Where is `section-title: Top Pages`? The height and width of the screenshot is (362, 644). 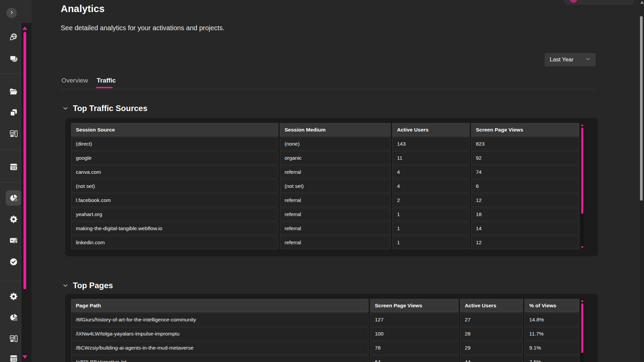
section-title: Top Pages is located at coordinates (93, 286).